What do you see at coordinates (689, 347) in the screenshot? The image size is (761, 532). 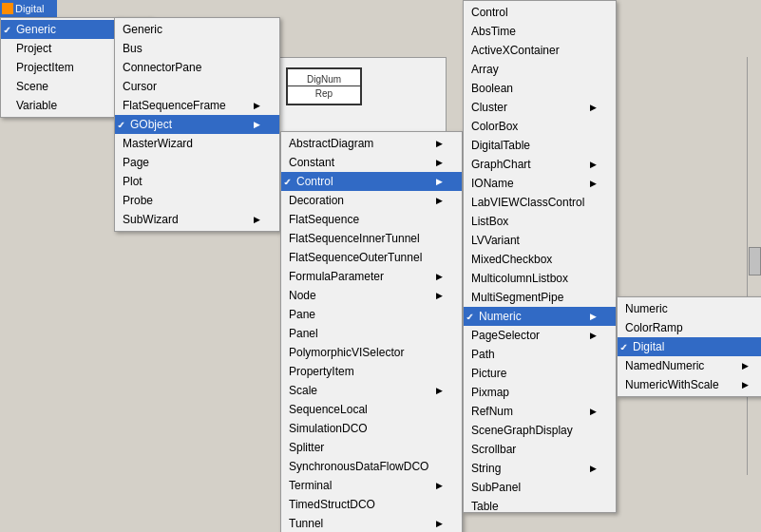 I see `menu-level5: Numeric ColorRamp ✓ Digital NamedNumeric…` at bounding box center [689, 347].